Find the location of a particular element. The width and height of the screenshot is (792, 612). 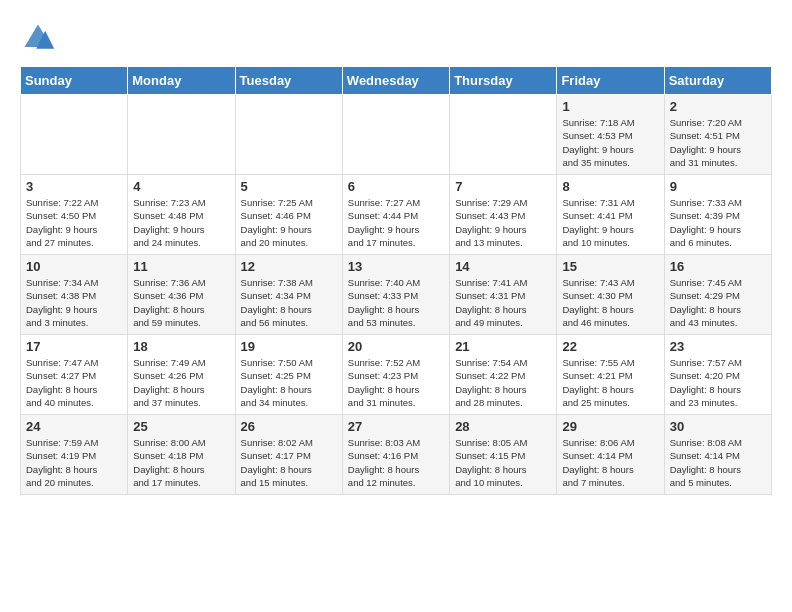

day-info: Sunrise: 7:52 AM Sunset: 4:23 PM Dayligh… is located at coordinates (396, 382).